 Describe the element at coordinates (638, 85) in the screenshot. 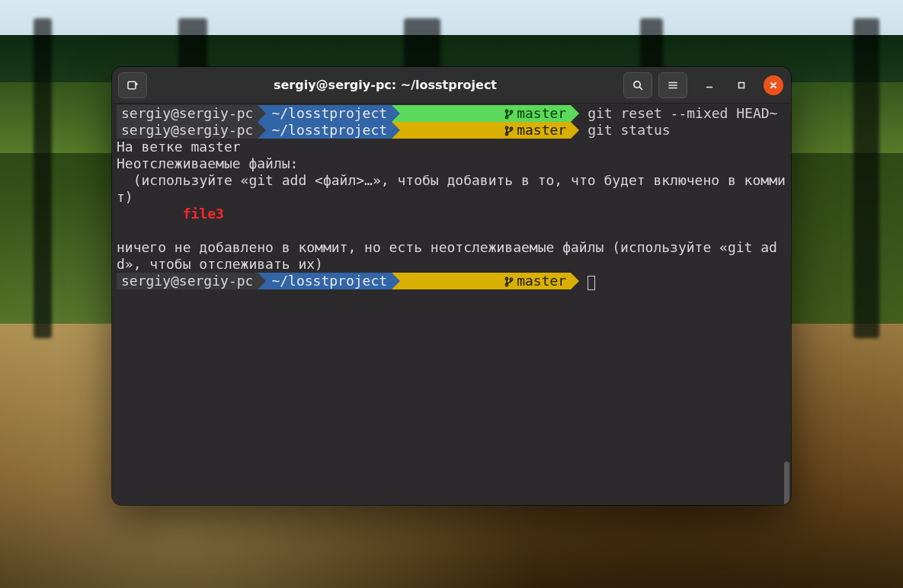

I see `search-icon` at that location.